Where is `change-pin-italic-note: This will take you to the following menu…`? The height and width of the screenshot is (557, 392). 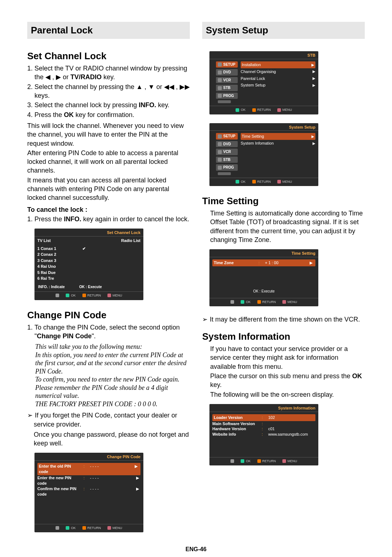
change-pin-italic-note: This will take you to the following menu… is located at coordinates (113, 375).